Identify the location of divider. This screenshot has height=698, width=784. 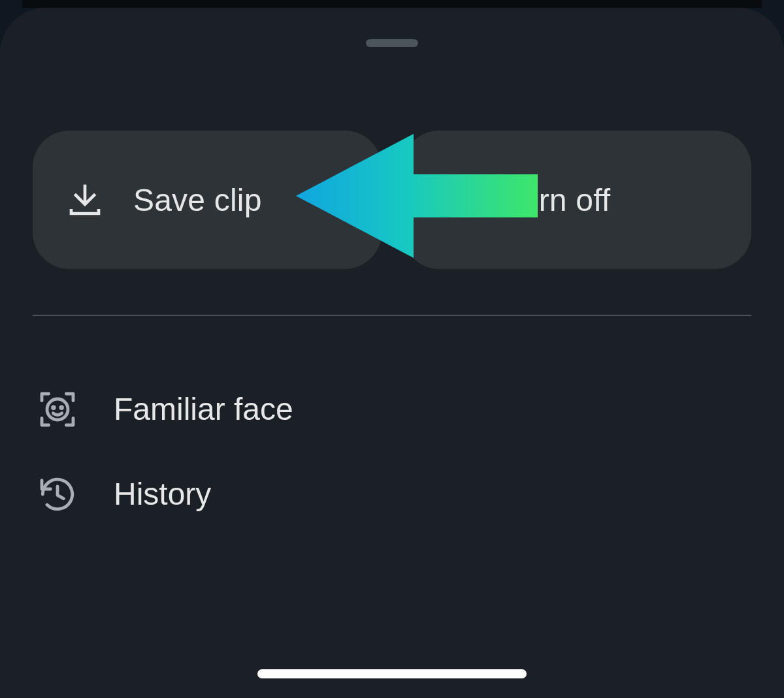
(392, 315).